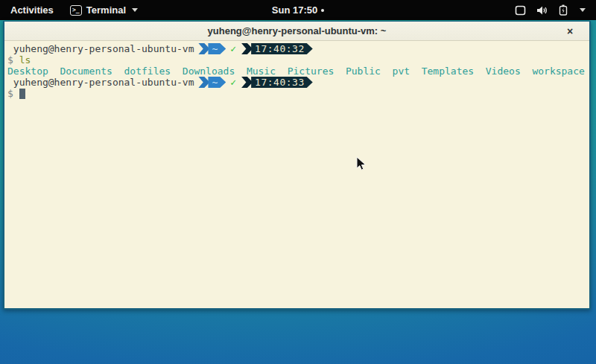 The width and height of the screenshot is (596, 364). I want to click on prompt-time-segment: 17:40:32, so click(282, 49).